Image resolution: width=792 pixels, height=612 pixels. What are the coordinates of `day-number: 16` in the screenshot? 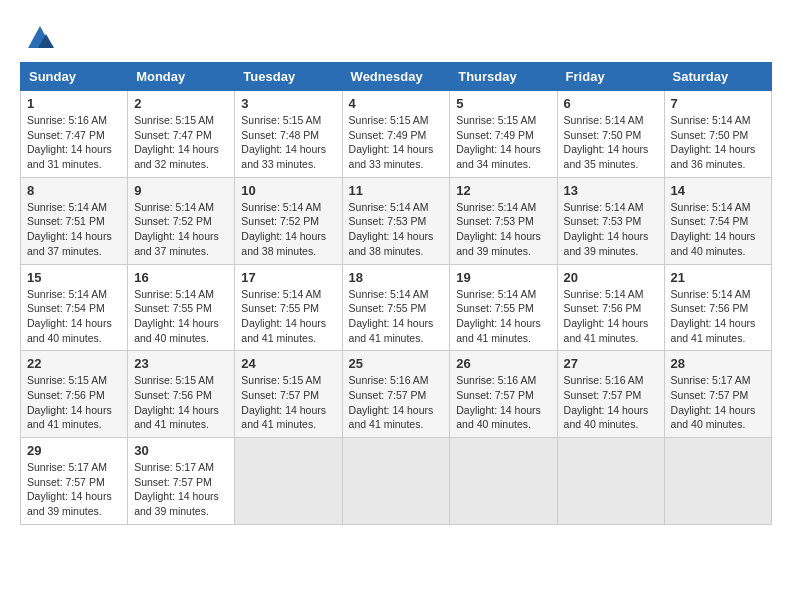 It's located at (181, 278).